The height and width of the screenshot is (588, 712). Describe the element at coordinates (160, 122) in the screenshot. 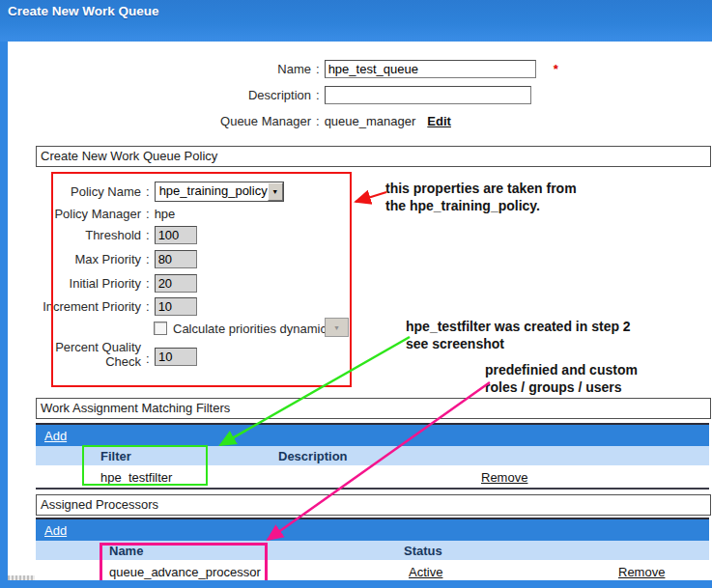

I see `queue-manager-label: Queue Manager` at that location.